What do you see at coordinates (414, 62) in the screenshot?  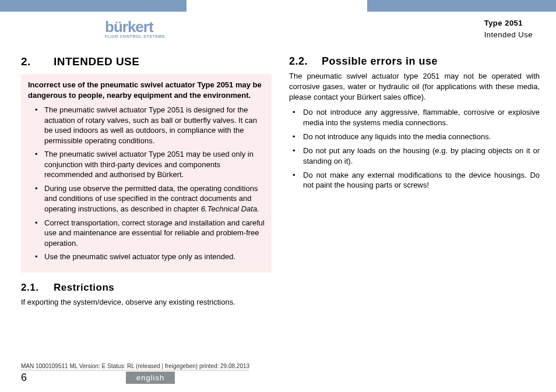 I see `subsection-heading: 2.2.Possible errors in use` at bounding box center [414, 62].